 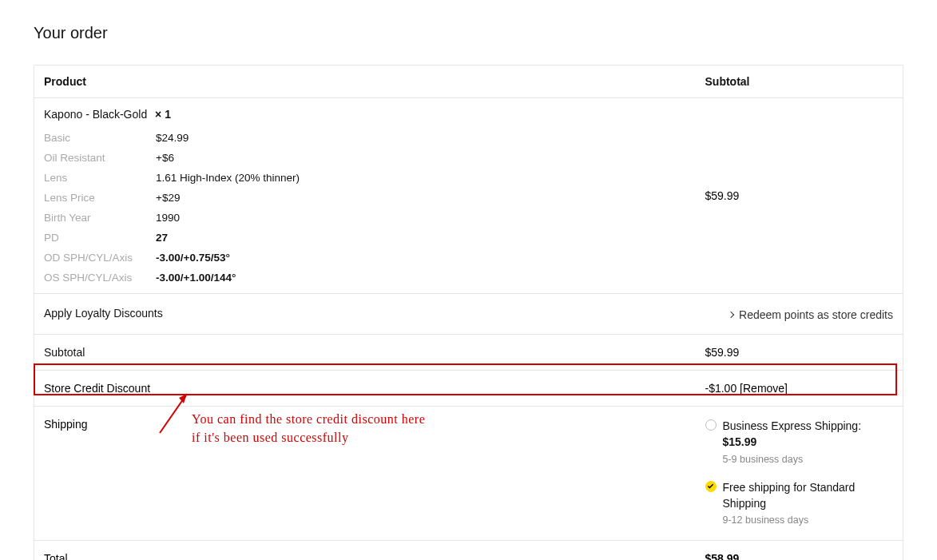 What do you see at coordinates (421, 137) in the screenshot?
I see `attr-basic-value: $24.99` at bounding box center [421, 137].